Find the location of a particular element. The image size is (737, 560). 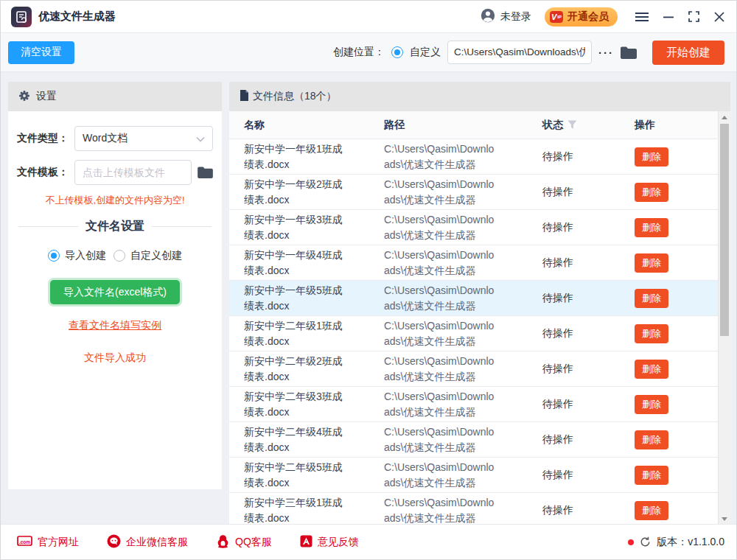

table-row: 新安中学二年级5班成绩表.docx C:\Users\Qasim\Downloa… is located at coordinates (473, 475).